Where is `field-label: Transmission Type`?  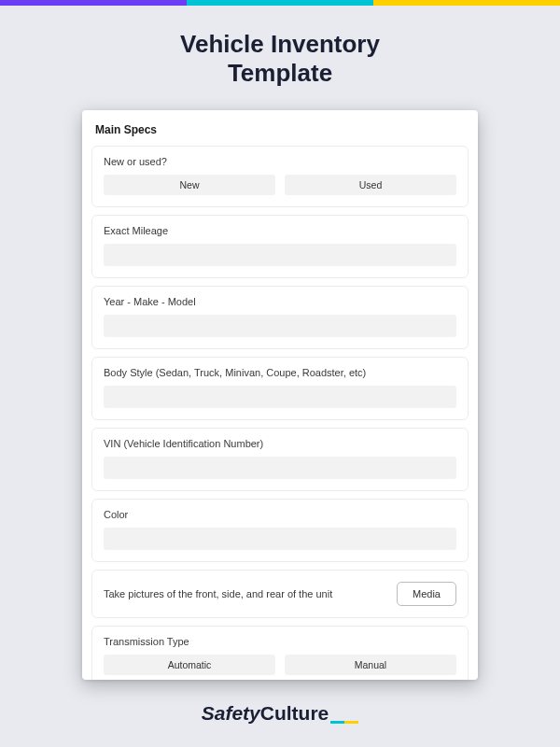
field-label: Transmission Type is located at coordinates (280, 641).